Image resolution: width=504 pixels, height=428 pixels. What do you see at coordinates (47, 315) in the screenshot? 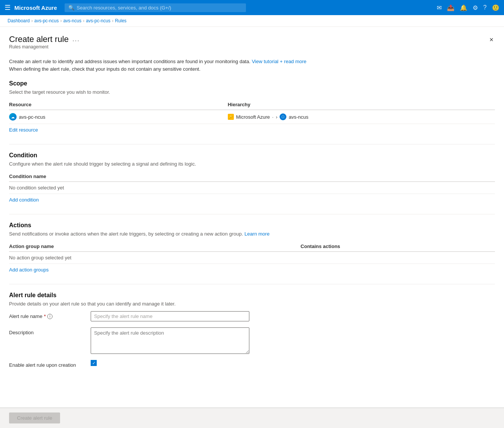
I see `alert-rule-name-label: Alert rule name * i` at bounding box center [47, 315].